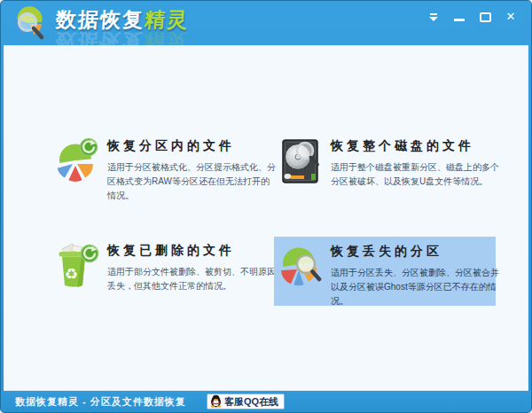  What do you see at coordinates (192, 182) in the screenshot?
I see `panel-description: 适用于分区被格式化、分区提示格式化、分区格式变为RAW等分区还在但无法打开的情况…` at bounding box center [192, 182].